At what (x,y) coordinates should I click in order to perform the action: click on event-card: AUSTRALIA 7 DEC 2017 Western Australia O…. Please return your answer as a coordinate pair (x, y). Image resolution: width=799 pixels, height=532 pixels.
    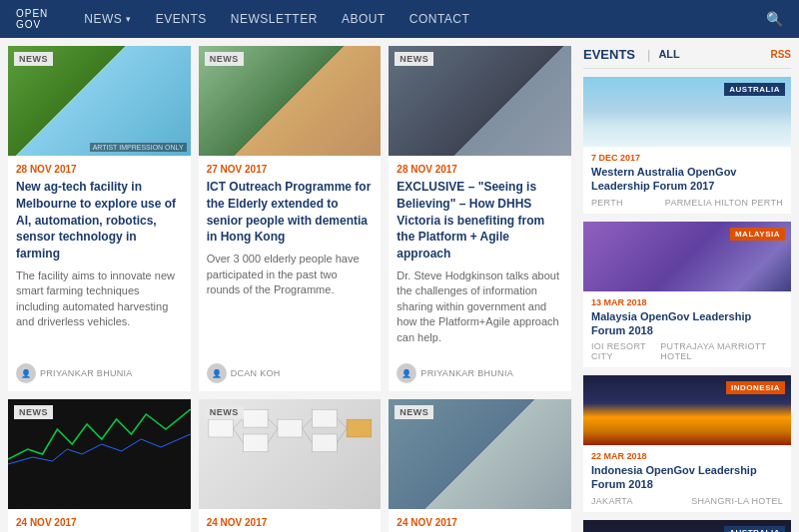
    Looking at the image, I should click on (687, 146).